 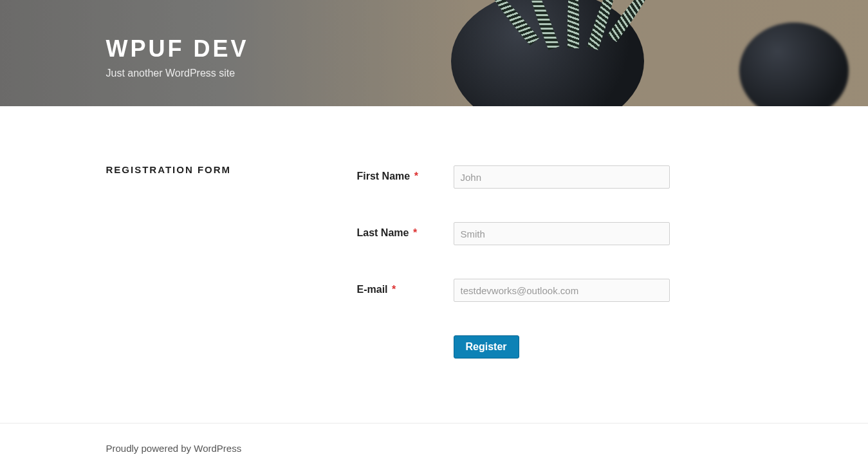 What do you see at coordinates (434, 73) in the screenshot?
I see `site-tagline: Just another WordPress site` at bounding box center [434, 73].